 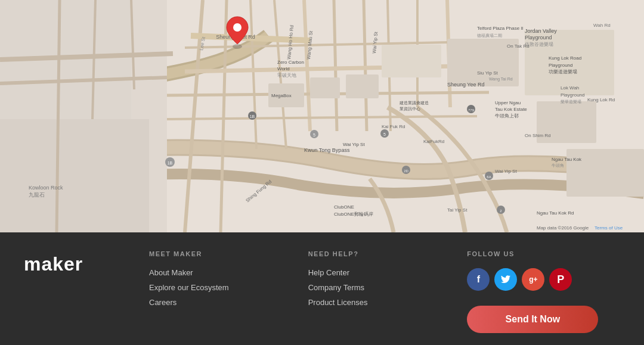 I want to click on svg-text: Kai Fuk Rd, so click(x=394, y=126).